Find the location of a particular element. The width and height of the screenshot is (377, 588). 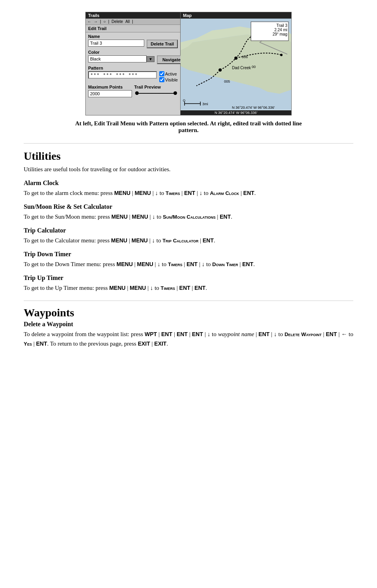

trip-calc-title: Trip Calculator is located at coordinates (188, 231).